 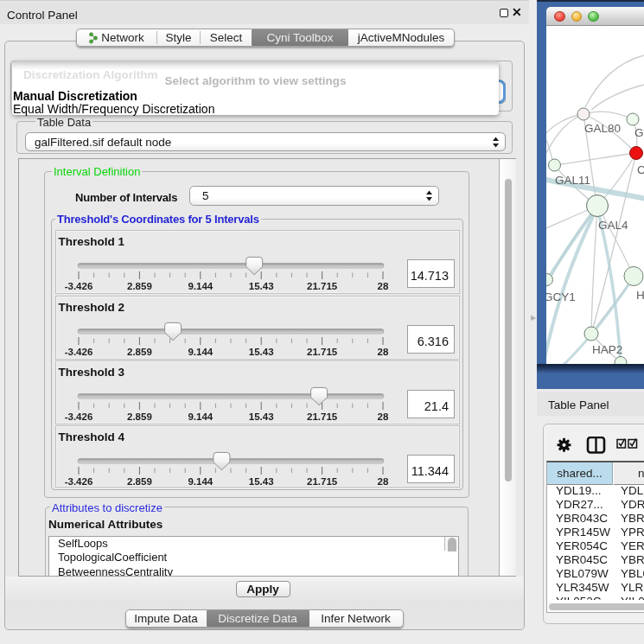 I want to click on svg-text: HAP2, so click(x=607, y=349).